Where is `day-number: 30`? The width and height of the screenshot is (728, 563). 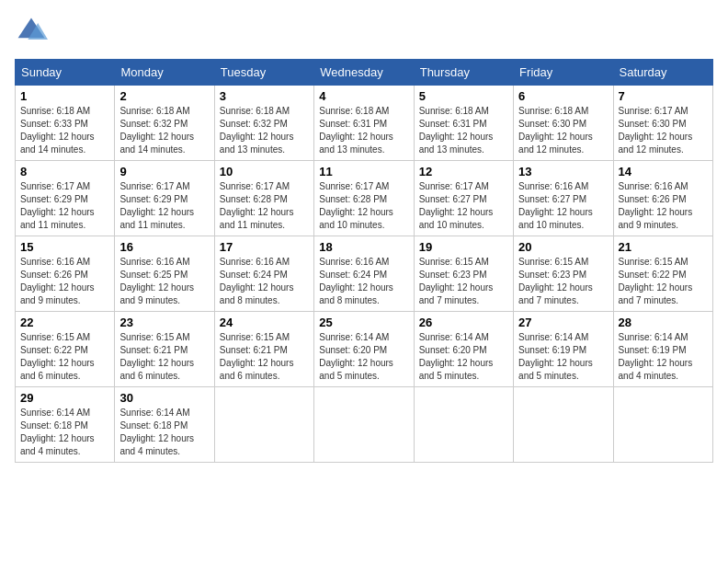 day-number: 30 is located at coordinates (164, 397).